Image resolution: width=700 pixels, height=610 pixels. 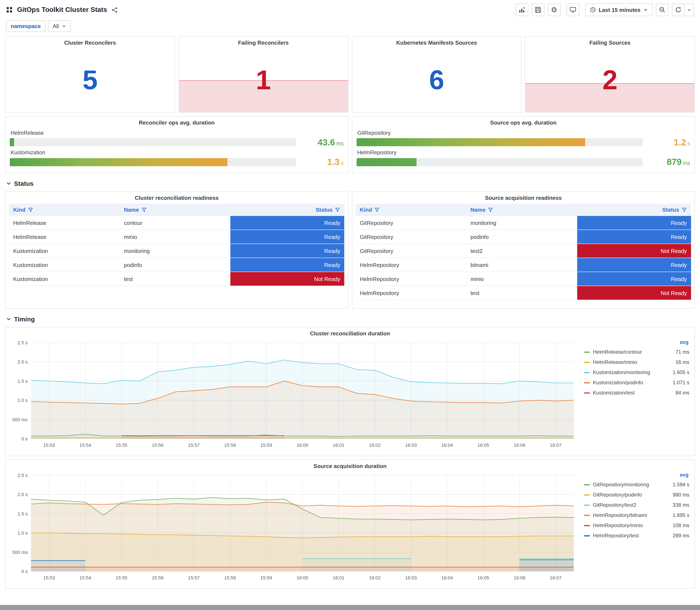 What do you see at coordinates (681, 536) in the screenshot?
I see `series-avg-value: 289 ms` at bounding box center [681, 536].